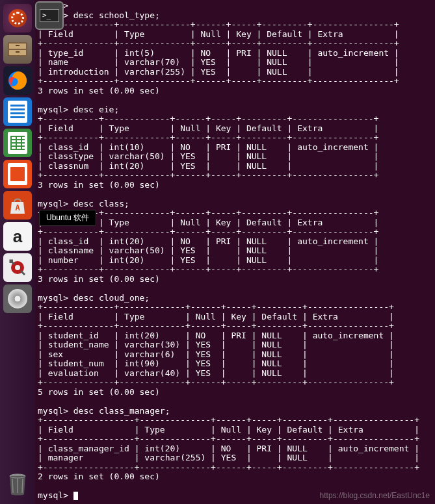  Describe the element at coordinates (18, 485) in the screenshot. I see `trash-bin-icon` at that location.